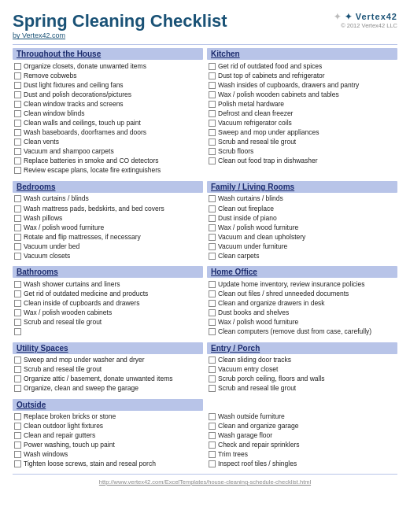 This screenshot has width=410, height=532. Describe the element at coordinates (302, 209) in the screenshot. I see `list-item: Clean out fireplace` at that location.